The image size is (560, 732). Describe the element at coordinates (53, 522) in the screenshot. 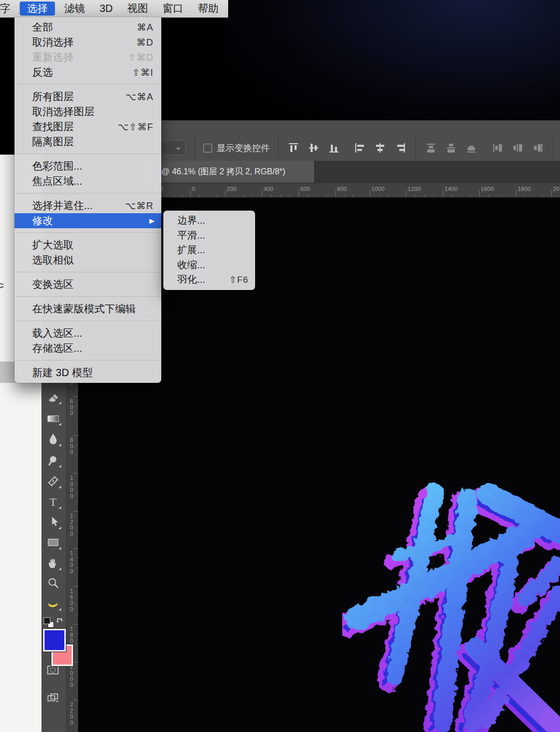

I see `path-selection-tool` at that location.